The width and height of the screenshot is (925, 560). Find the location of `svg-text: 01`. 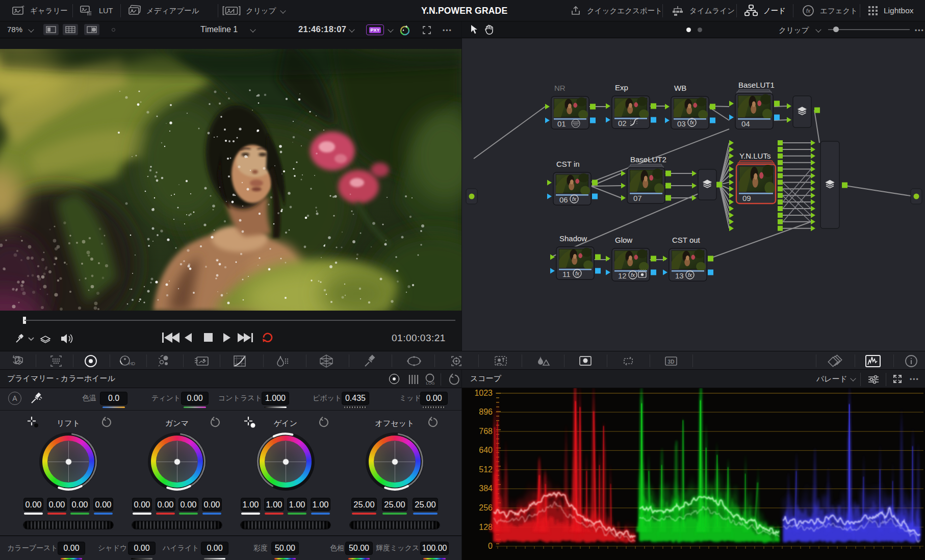

svg-text: 01 is located at coordinates (562, 123).